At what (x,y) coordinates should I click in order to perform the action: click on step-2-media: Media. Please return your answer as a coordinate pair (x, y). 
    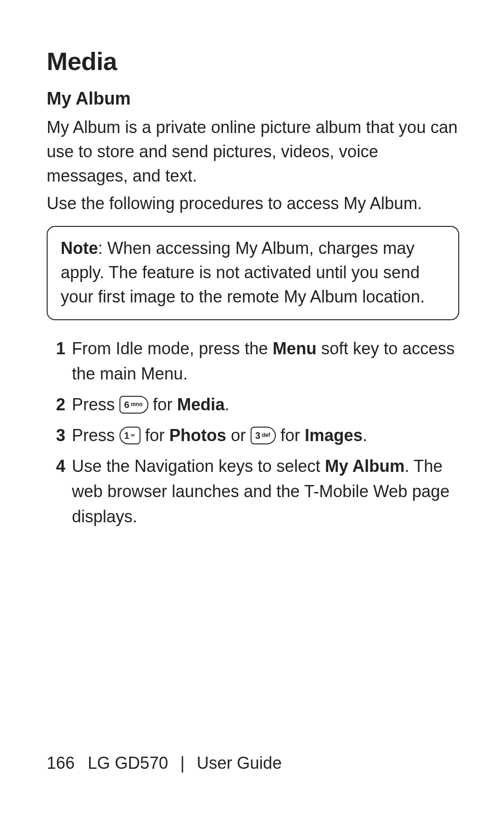
    Looking at the image, I should click on (201, 404).